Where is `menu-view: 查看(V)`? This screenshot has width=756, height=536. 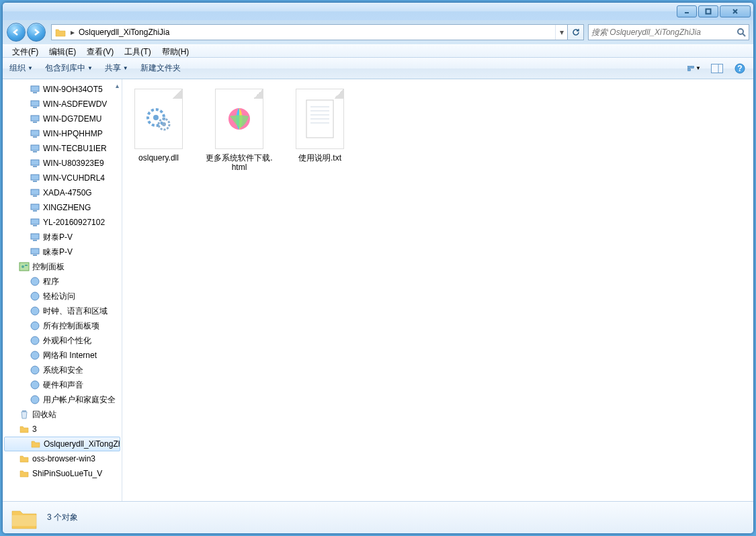
menu-view: 查看(V) is located at coordinates (100, 51).